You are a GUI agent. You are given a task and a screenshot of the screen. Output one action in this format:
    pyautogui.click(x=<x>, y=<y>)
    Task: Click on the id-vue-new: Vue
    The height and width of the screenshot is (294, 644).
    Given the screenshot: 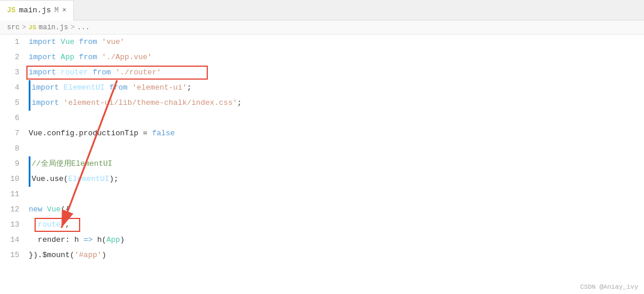 What is the action you would take?
    pyautogui.click(x=54, y=210)
    